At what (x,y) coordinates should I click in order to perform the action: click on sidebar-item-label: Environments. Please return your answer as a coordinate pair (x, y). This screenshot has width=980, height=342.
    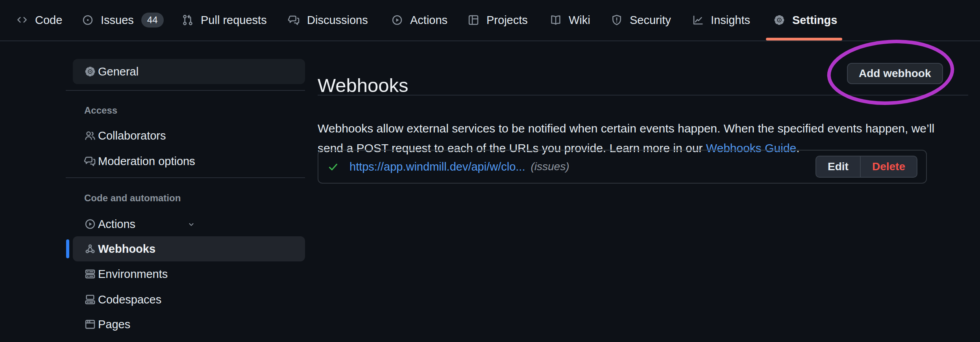
    Looking at the image, I should click on (133, 274).